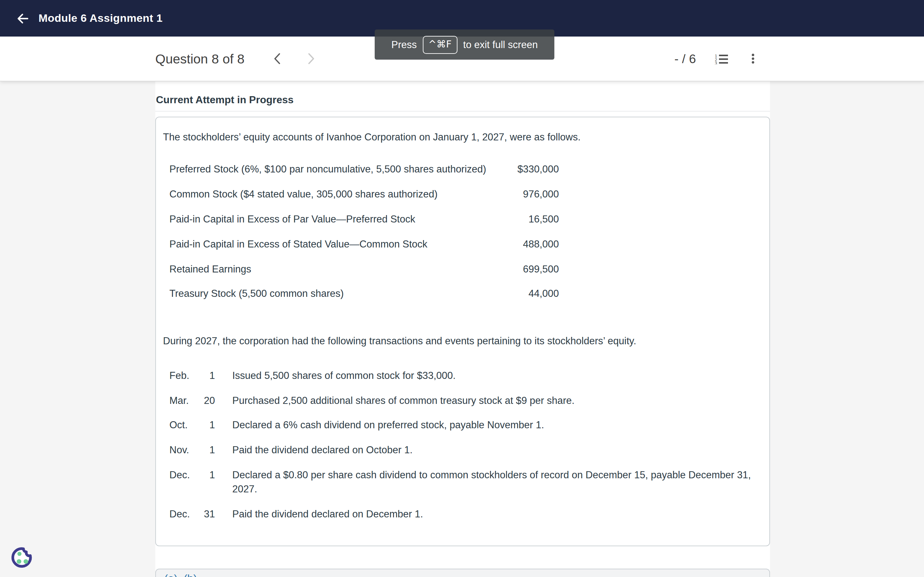 The width and height of the screenshot is (924, 577). What do you see at coordinates (538, 169) in the screenshot?
I see `account-value: $330,000` at bounding box center [538, 169].